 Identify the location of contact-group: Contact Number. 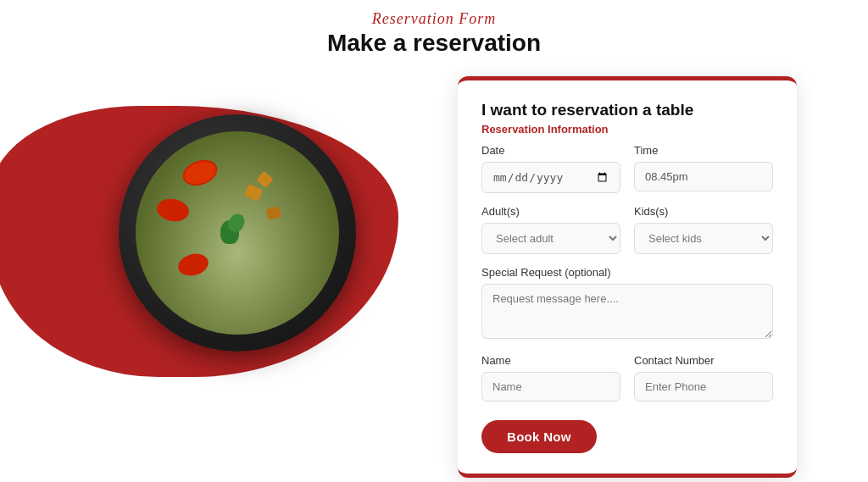
(704, 378).